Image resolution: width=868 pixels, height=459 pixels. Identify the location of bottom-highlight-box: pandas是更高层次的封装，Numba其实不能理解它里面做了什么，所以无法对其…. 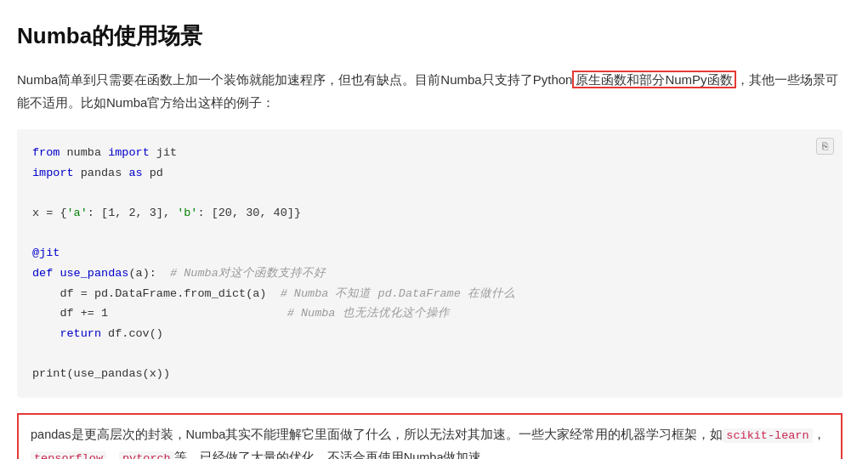
(430, 436).